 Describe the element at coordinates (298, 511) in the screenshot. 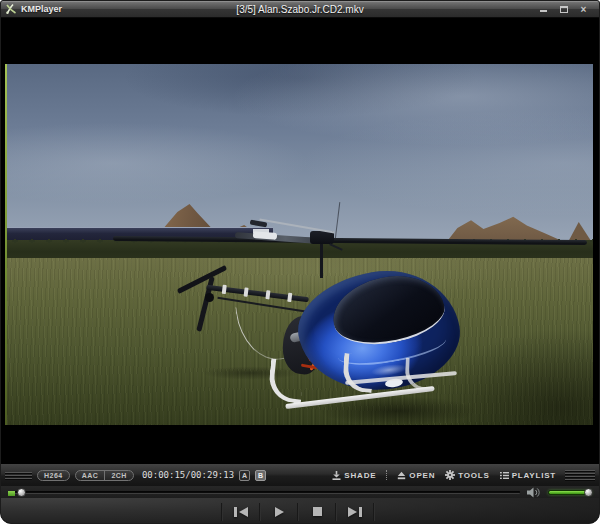

I see `transport-buttons` at that location.